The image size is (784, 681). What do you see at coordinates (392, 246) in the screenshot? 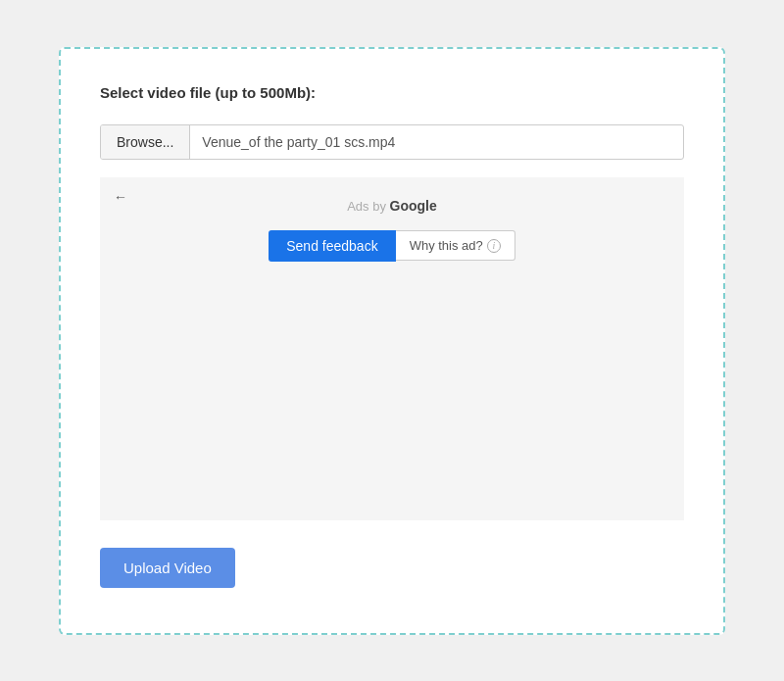
I see `ad-buttons-row: Send feedback Why this ad? i` at bounding box center [392, 246].